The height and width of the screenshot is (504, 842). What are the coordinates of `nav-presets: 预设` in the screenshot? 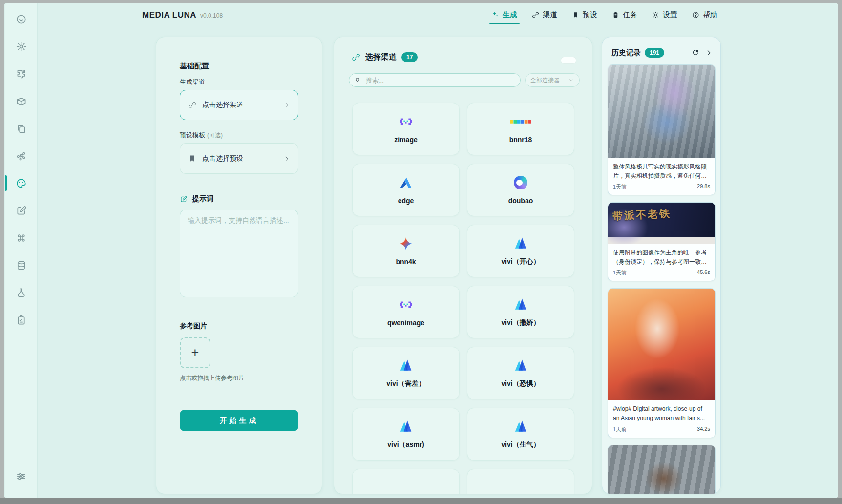 It's located at (585, 15).